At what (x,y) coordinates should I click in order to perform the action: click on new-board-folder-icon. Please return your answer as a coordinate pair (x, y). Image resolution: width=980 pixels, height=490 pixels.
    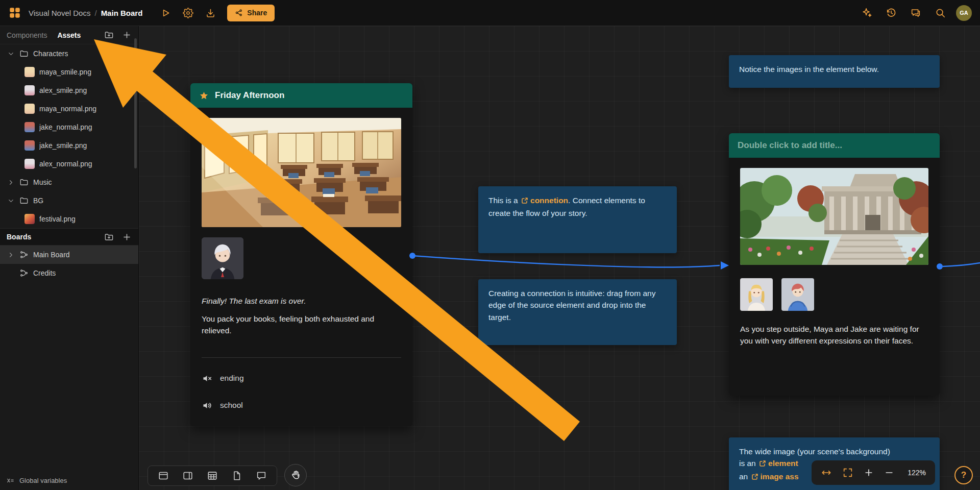
    Looking at the image, I should click on (109, 237).